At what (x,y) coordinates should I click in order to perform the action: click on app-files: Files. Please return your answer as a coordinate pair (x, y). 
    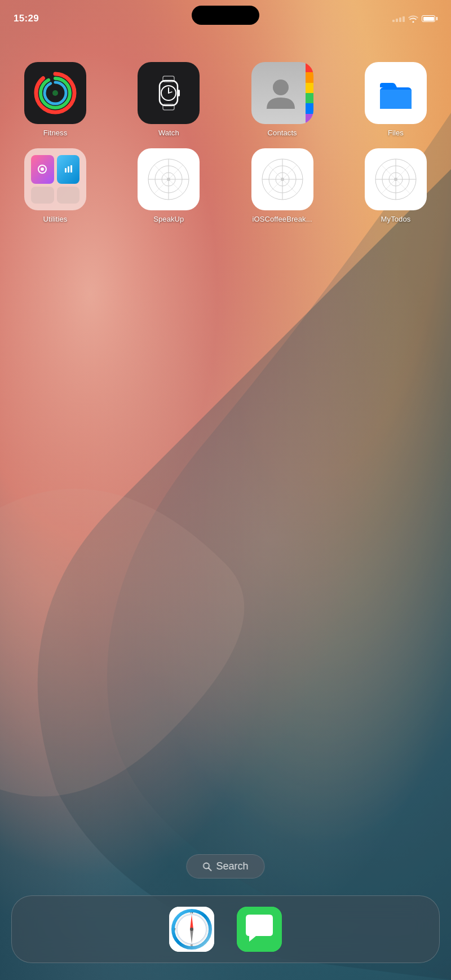
    Looking at the image, I should click on (396, 99).